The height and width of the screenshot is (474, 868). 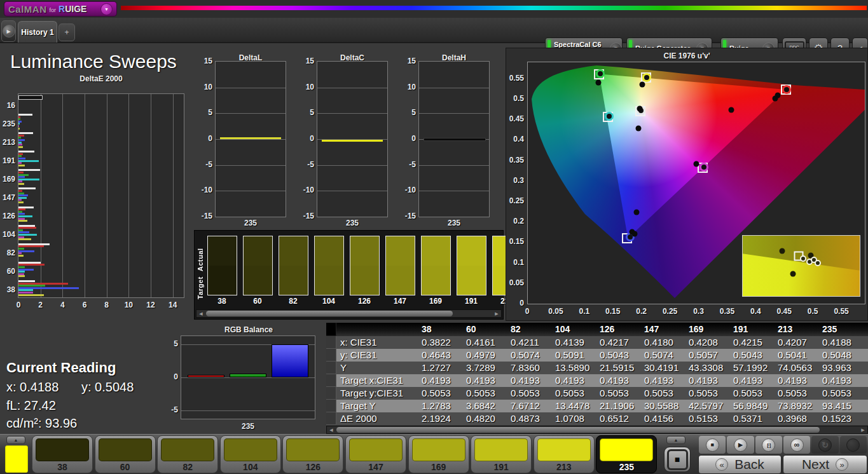 I want to click on add-tab-button: +, so click(x=67, y=32).